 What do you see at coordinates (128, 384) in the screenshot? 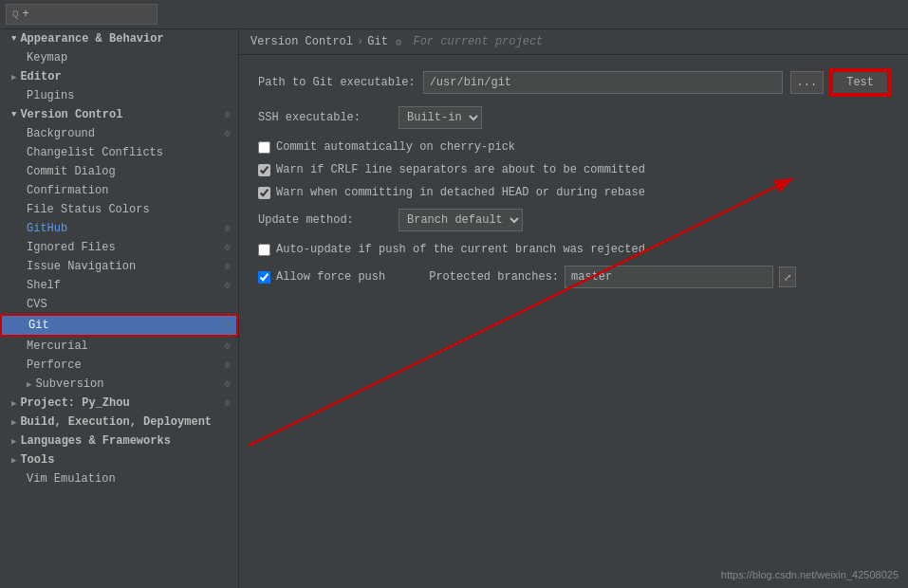
I see `sidebar-item-label: Subversion` at bounding box center [128, 384].